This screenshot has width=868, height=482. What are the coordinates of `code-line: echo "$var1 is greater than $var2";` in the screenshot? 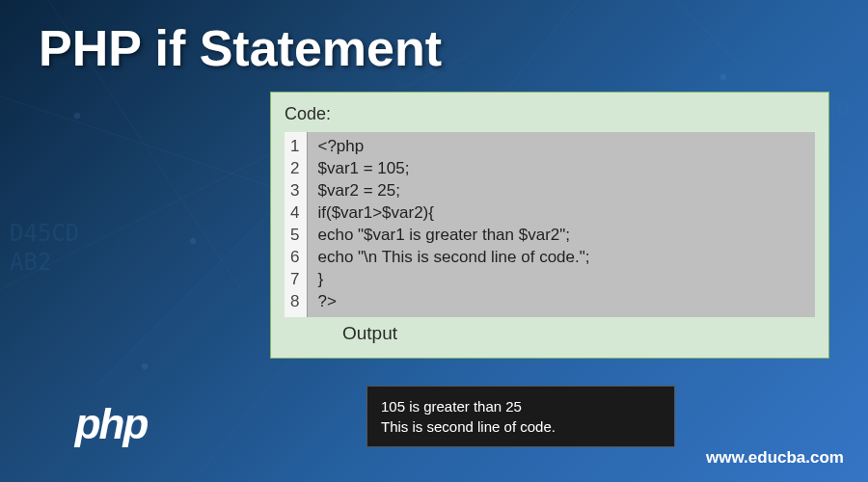 It's located at (561, 235).